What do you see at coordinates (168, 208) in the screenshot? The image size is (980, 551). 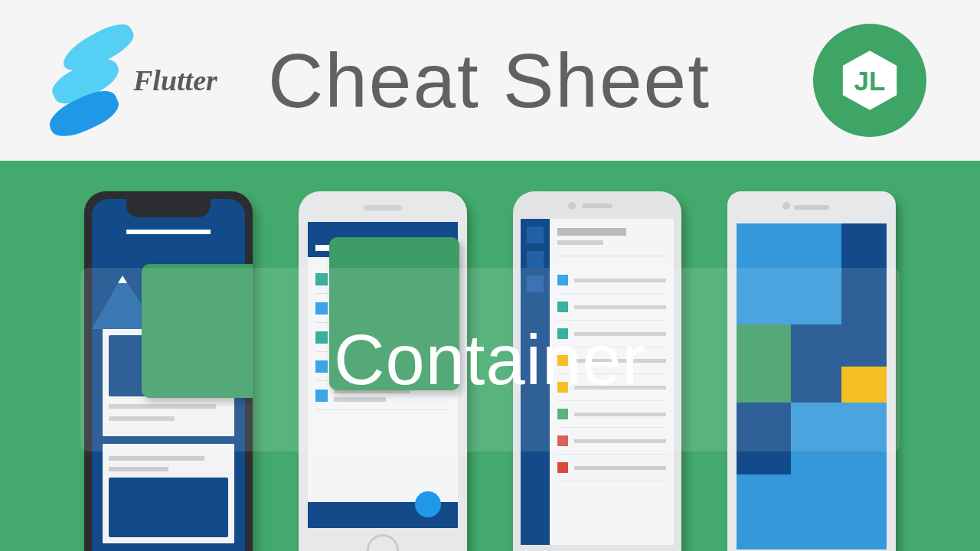 I see `phone-notch-icon` at bounding box center [168, 208].